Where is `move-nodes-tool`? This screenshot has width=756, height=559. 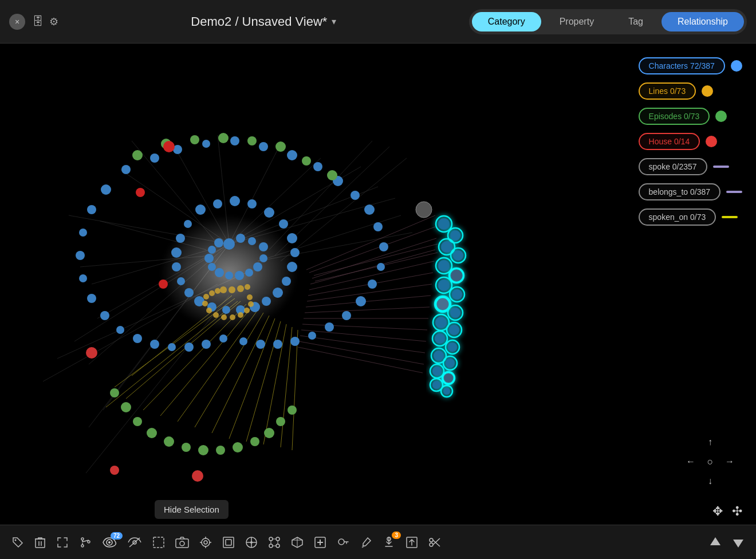
move-nodes-tool is located at coordinates (274, 542).